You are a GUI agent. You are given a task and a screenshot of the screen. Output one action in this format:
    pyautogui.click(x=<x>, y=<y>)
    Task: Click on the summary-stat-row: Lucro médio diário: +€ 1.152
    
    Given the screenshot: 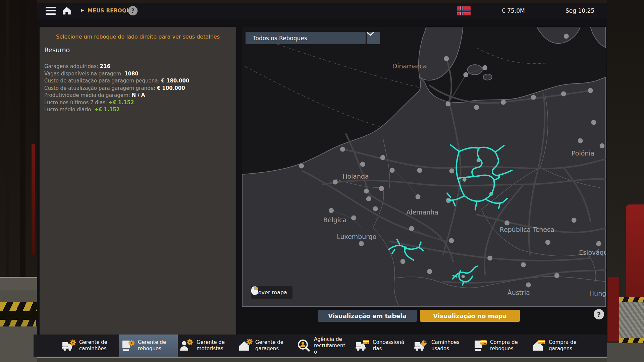 What is the action you would take?
    pyautogui.click(x=138, y=110)
    